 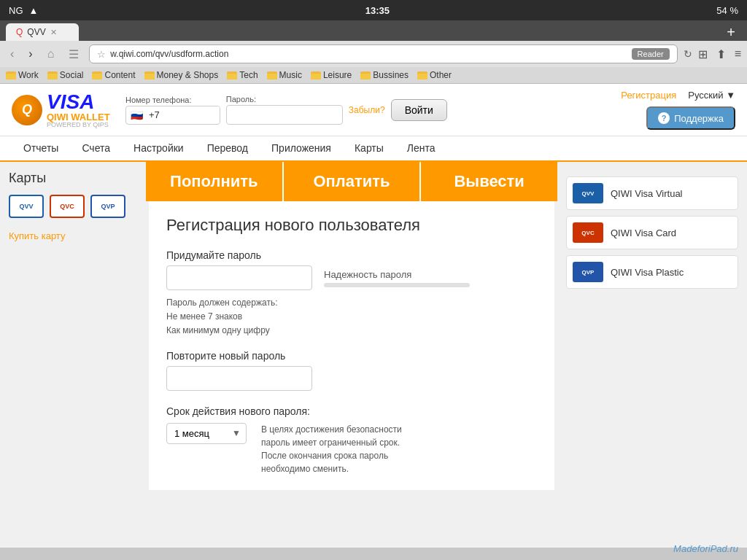 What do you see at coordinates (374, 110) in the screenshot?
I see `qiwi-header: Q VISA QIWI WALLET POWERED BY QIPS Номер…` at bounding box center [374, 110].